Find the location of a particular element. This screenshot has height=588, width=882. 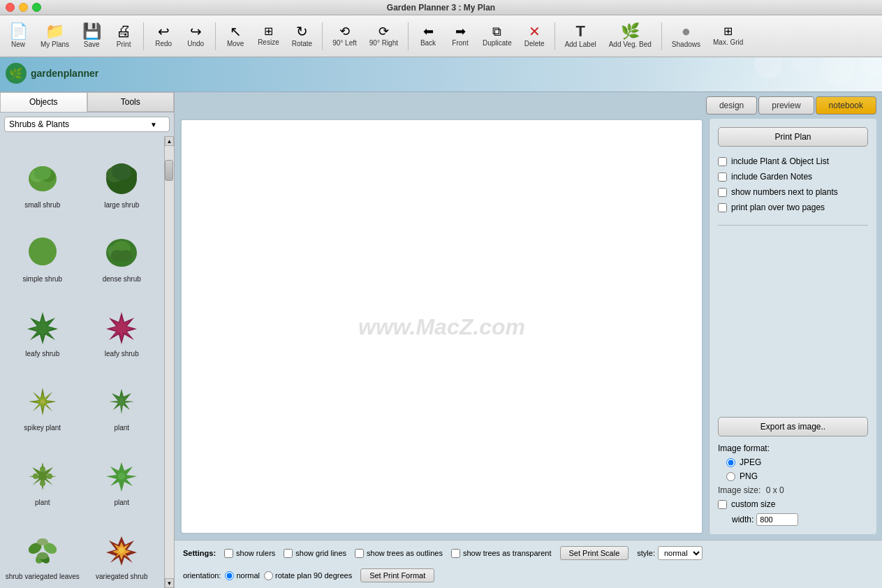

add-label-button: T Add Label is located at coordinates (581, 36).